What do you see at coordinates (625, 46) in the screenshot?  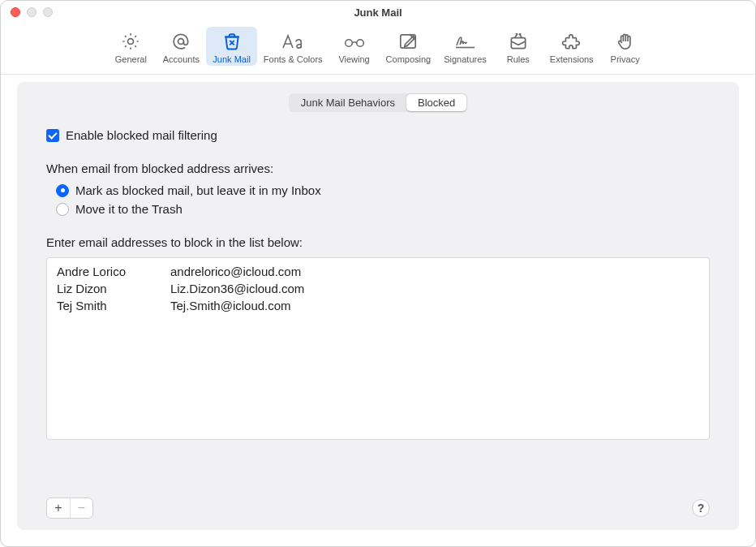 I see `tab-privacy: Privacy` at bounding box center [625, 46].